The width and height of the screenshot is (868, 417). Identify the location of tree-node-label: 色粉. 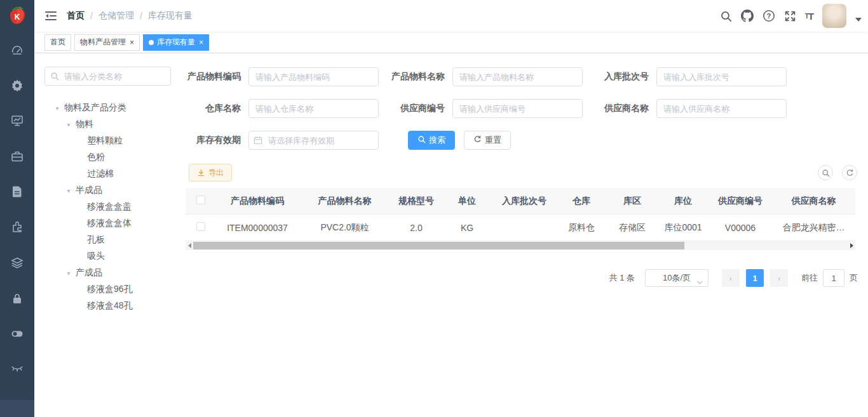
(96, 157).